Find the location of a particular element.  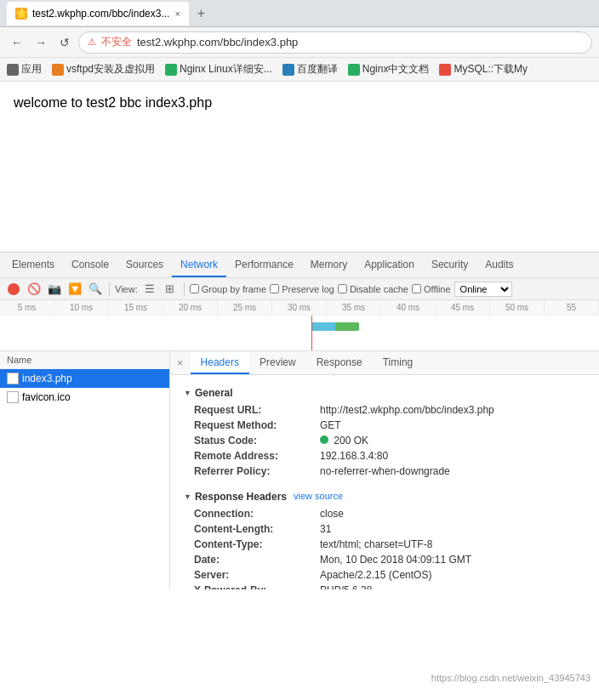

response-headers-header-row: Response Headers view source is located at coordinates (385, 496).